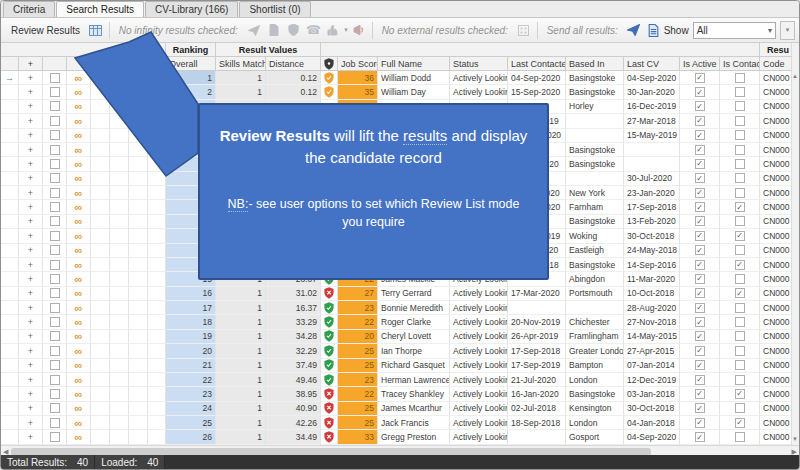 This screenshot has width=800, height=470. Describe the element at coordinates (120, 64) in the screenshot. I see `red-megaphone-icon` at that location.